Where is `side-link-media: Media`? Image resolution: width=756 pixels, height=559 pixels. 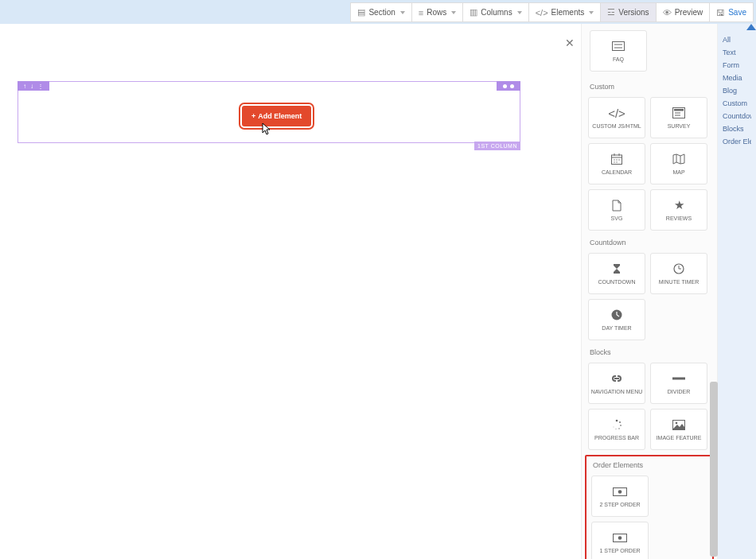 side-link-media: Media is located at coordinates (737, 78).